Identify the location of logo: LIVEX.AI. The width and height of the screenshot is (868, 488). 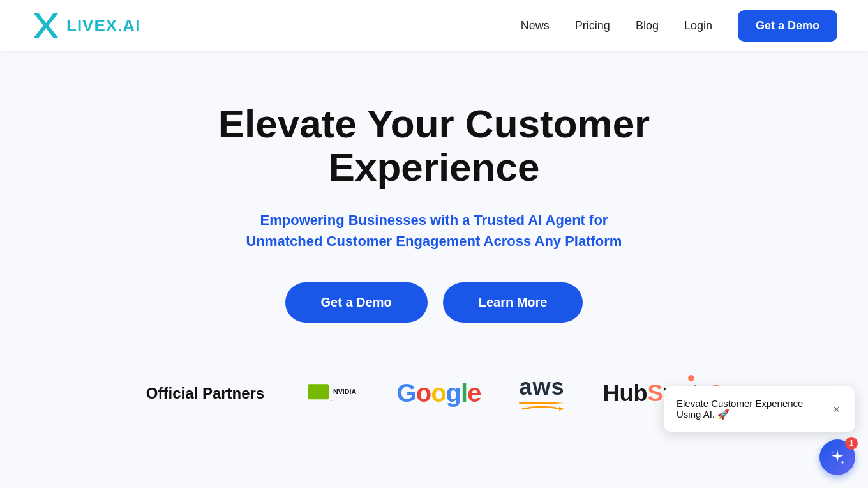
(86, 26).